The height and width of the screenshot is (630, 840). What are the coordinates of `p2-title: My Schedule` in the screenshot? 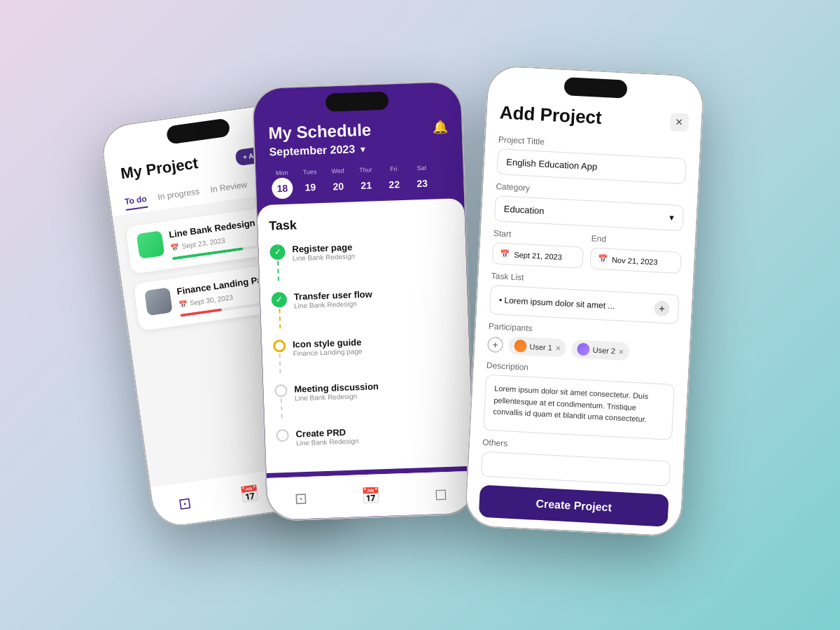 It's located at (320, 132).